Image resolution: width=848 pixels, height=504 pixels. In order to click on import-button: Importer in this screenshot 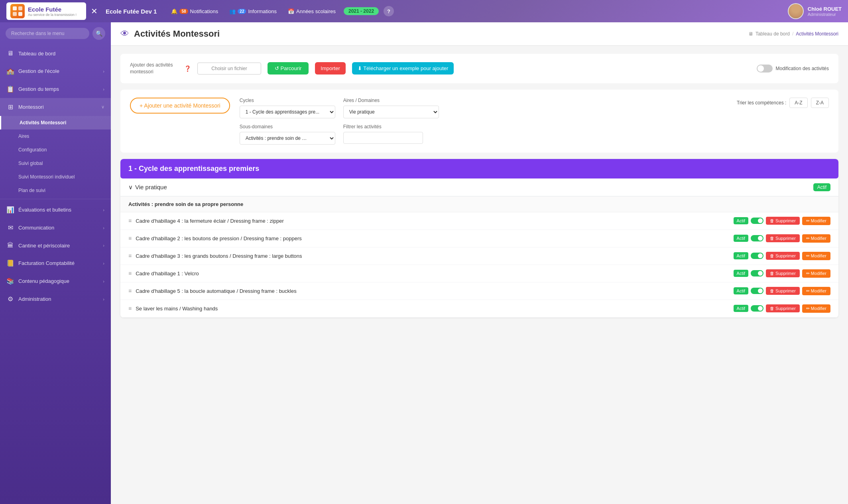, I will do `click(330, 69)`.